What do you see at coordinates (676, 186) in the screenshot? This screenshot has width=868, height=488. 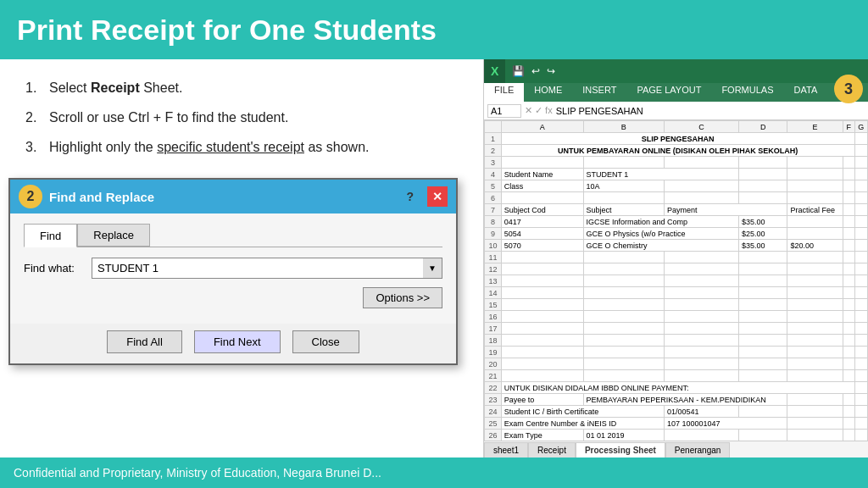 I see `table-row: 5 Class 10A` at bounding box center [676, 186].